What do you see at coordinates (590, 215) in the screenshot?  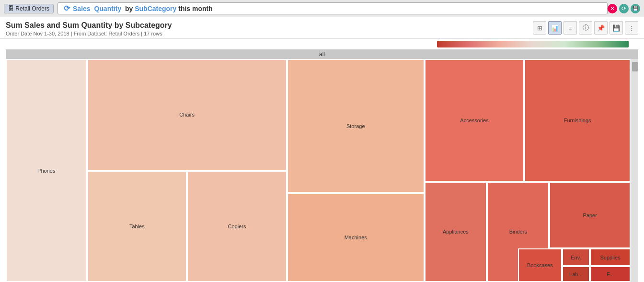 I see `treemap-label-paper: Paper` at bounding box center [590, 215].